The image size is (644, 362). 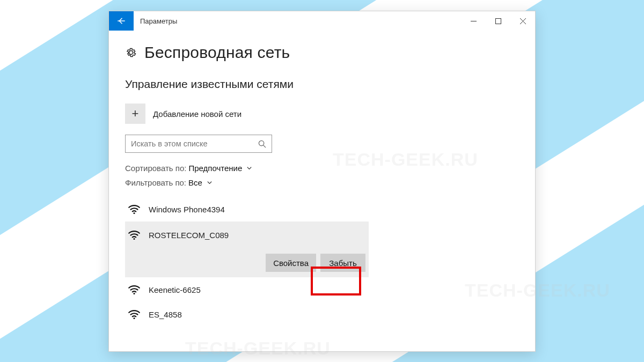 What do you see at coordinates (343, 263) in the screenshot?
I see `forget-button: Забыть` at bounding box center [343, 263].